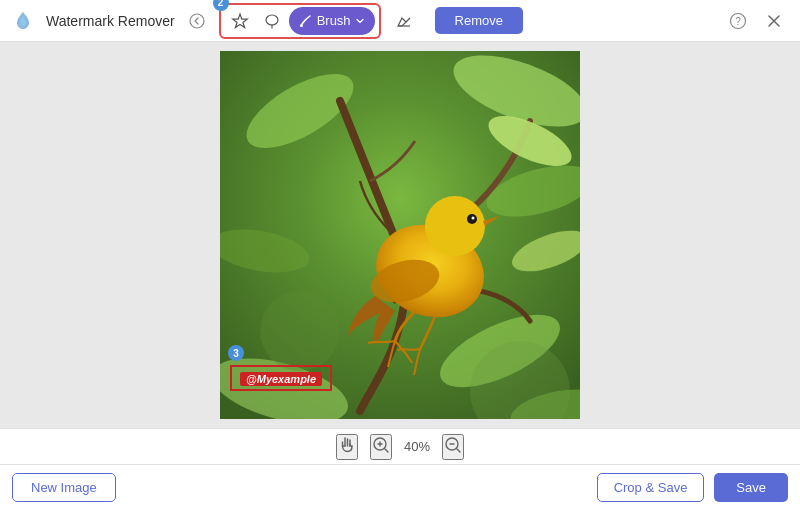  What do you see at coordinates (738, 21) in the screenshot?
I see `help-button: ?` at bounding box center [738, 21].